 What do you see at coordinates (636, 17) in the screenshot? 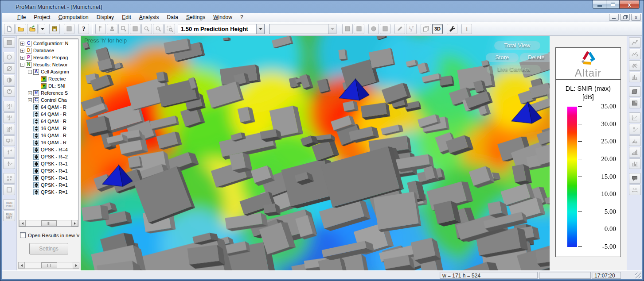
I see `mdi-close-button: x` at bounding box center [636, 17].